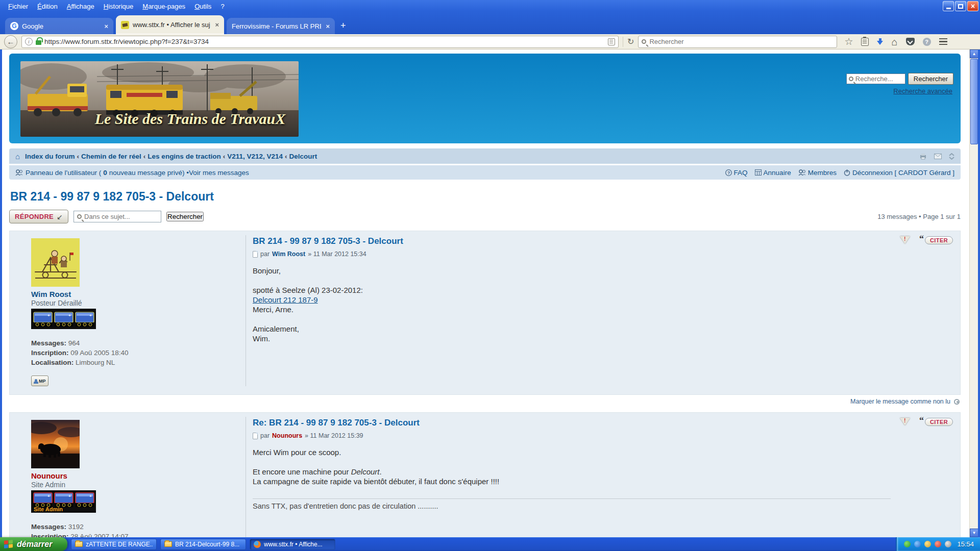 This screenshot has height=551, width=980. I want to click on faq-link: ? FAQ, so click(737, 172).